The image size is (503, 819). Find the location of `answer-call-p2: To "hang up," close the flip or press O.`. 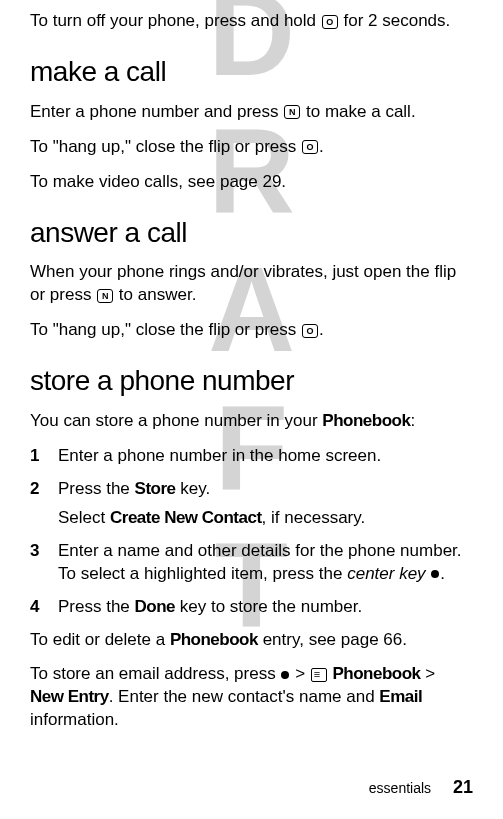

answer-call-p2: To "hang up," close the flip or press O. is located at coordinates (252, 330).